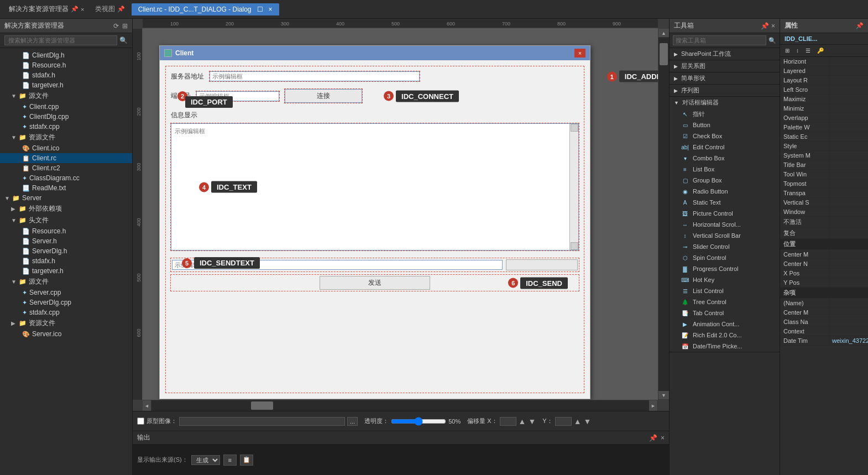 This screenshot has width=868, height=475. What do you see at coordinates (724, 291) in the screenshot?
I see `toolbox-item-listcontrol: ☰ List Control` at bounding box center [724, 291].